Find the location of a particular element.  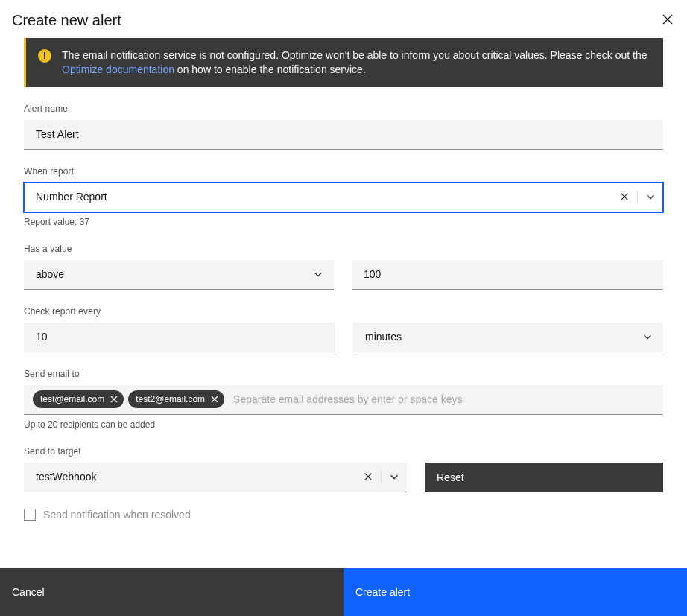

banner-text-after: on how to enable the notification servic… is located at coordinates (270, 69).